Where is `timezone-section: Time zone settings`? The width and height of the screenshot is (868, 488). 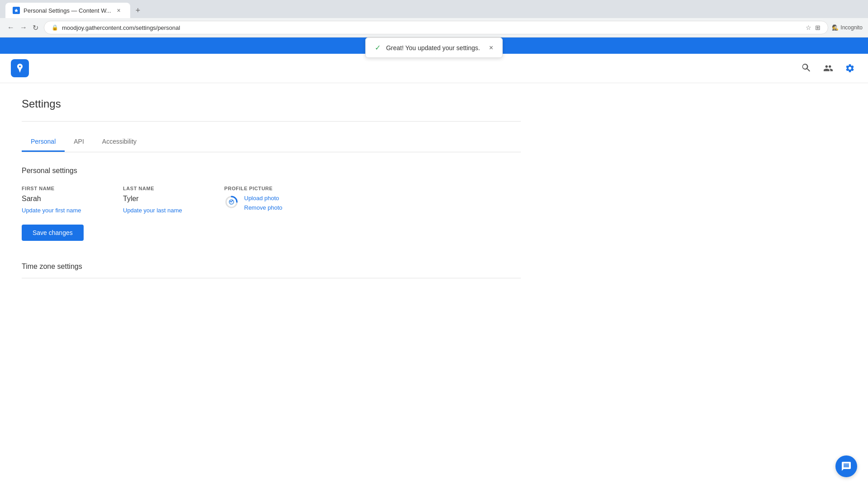
timezone-section: Time zone settings is located at coordinates (271, 270).